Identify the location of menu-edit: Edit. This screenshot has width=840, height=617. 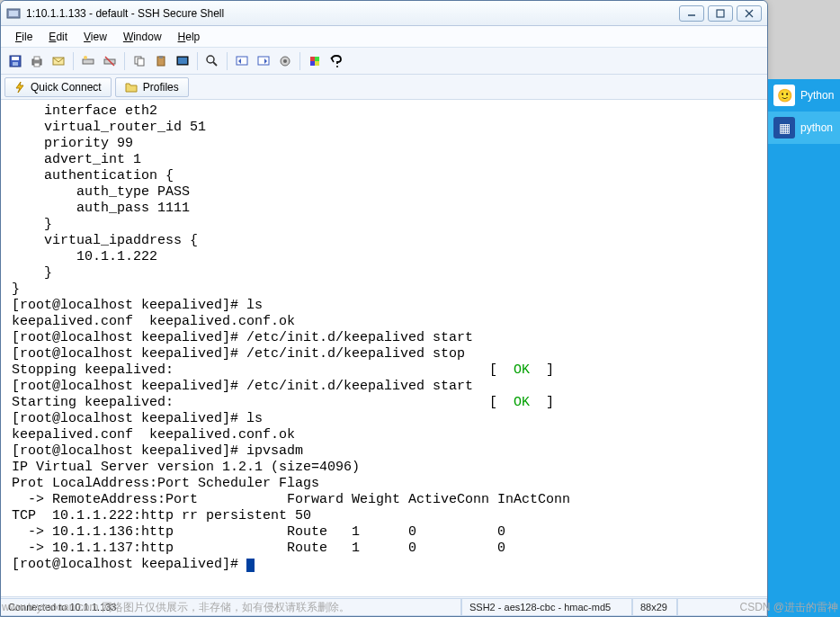
(58, 37).